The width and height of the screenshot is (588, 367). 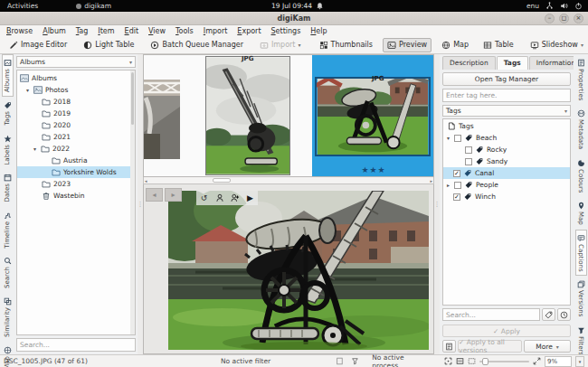 I want to click on maximize-button: ◻, so click(x=564, y=18).